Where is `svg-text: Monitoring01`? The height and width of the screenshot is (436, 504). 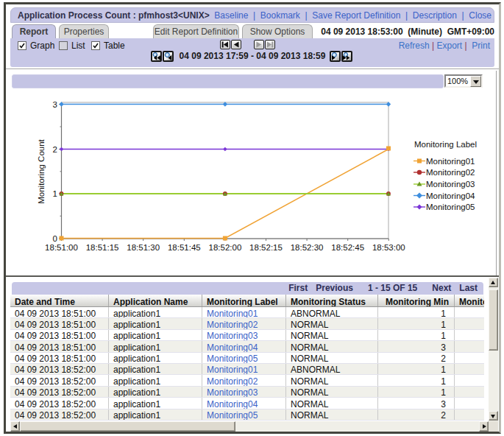
svg-text: Monitoring01 is located at coordinates (450, 161).